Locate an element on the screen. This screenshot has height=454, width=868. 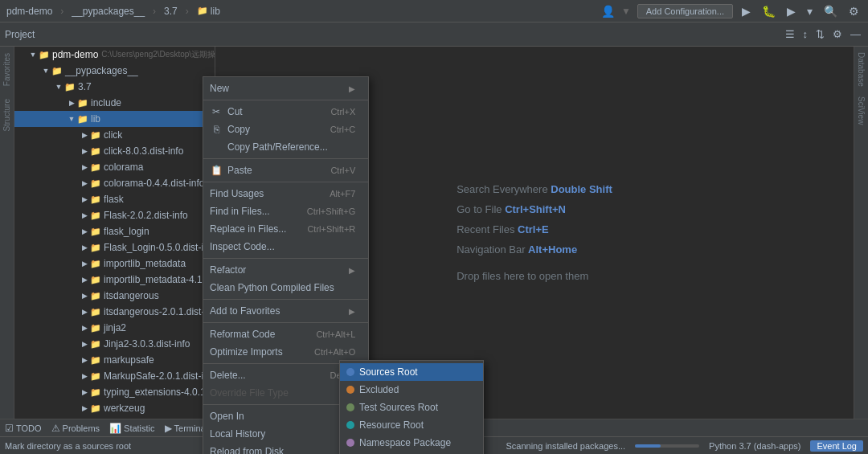
menu-cut: ✂ Cut Ctrl+X is located at coordinates (286, 112).